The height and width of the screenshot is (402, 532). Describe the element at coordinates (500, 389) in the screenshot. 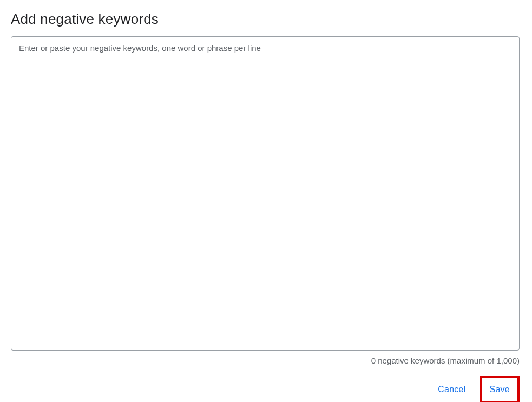

I see `save-button-highlight: Save` at that location.